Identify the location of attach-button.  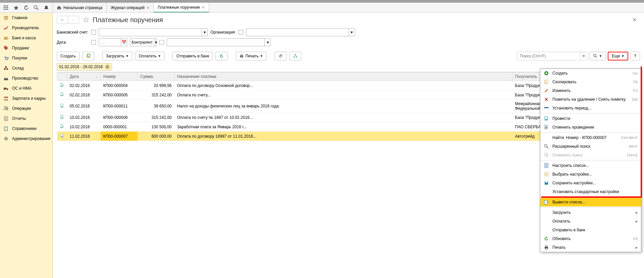
(281, 56).